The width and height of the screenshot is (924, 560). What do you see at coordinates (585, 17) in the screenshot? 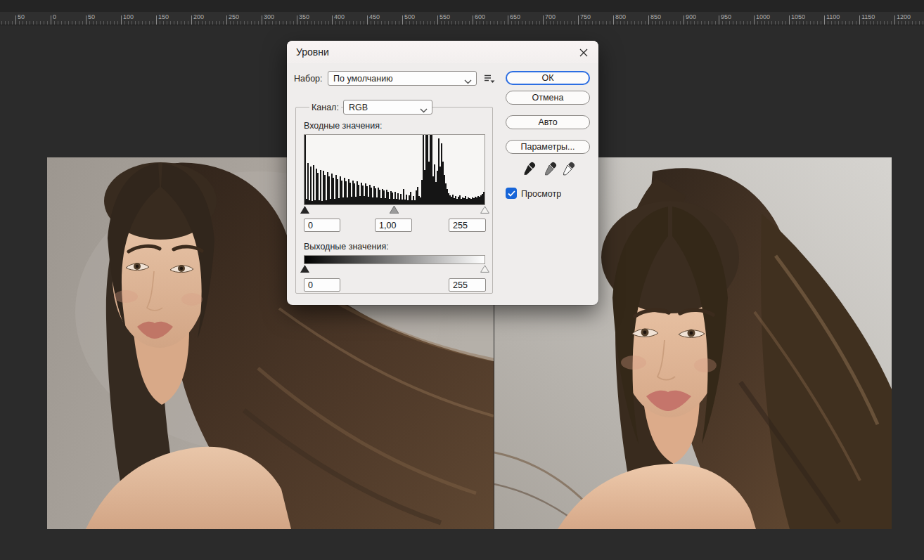
I see `ruler-tick-label: 750` at bounding box center [585, 17].